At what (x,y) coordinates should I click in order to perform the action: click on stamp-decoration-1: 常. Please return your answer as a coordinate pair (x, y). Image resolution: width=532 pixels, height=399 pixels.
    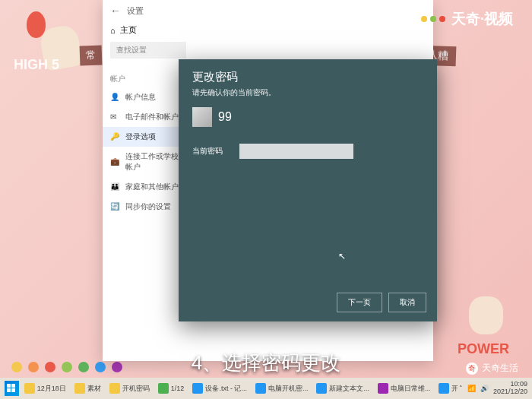
    Looking at the image, I should click on (91, 56).